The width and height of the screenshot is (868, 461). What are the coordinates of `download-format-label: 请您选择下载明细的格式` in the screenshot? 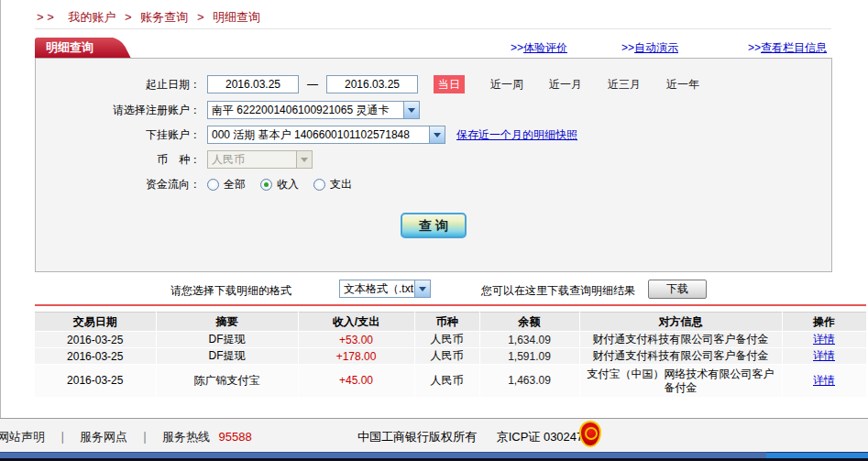 It's located at (231, 291).